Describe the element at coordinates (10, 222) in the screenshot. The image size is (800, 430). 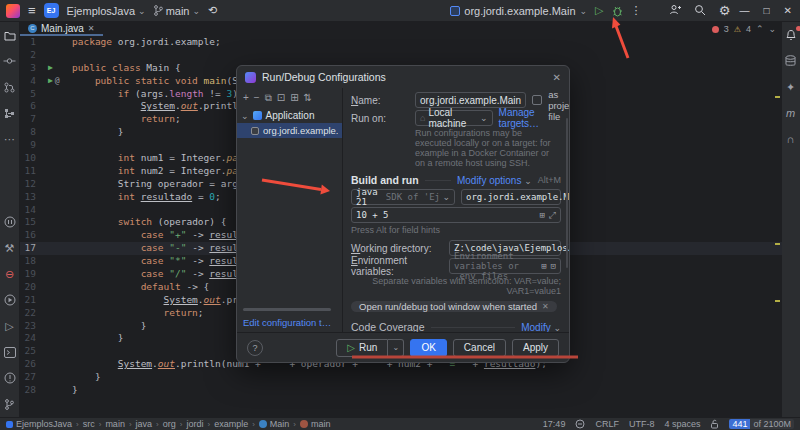
I see `profiler-tool-icon` at that location.